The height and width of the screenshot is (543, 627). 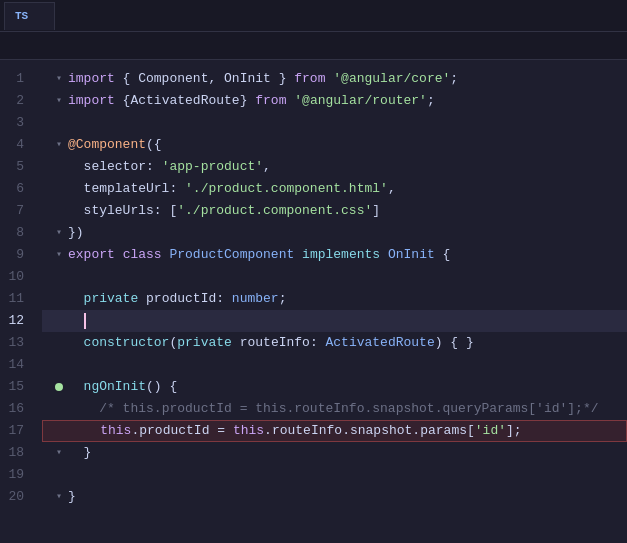 I want to click on token-kw: export, so click(x=92, y=255).